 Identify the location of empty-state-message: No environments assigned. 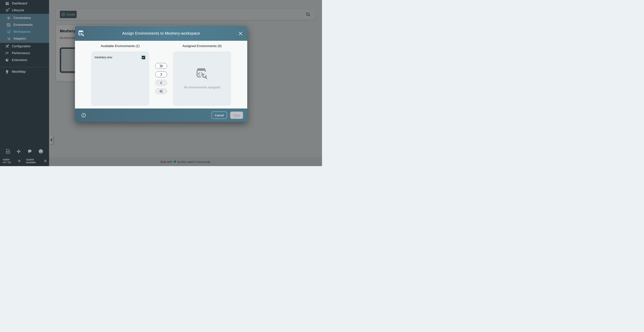
(202, 87).